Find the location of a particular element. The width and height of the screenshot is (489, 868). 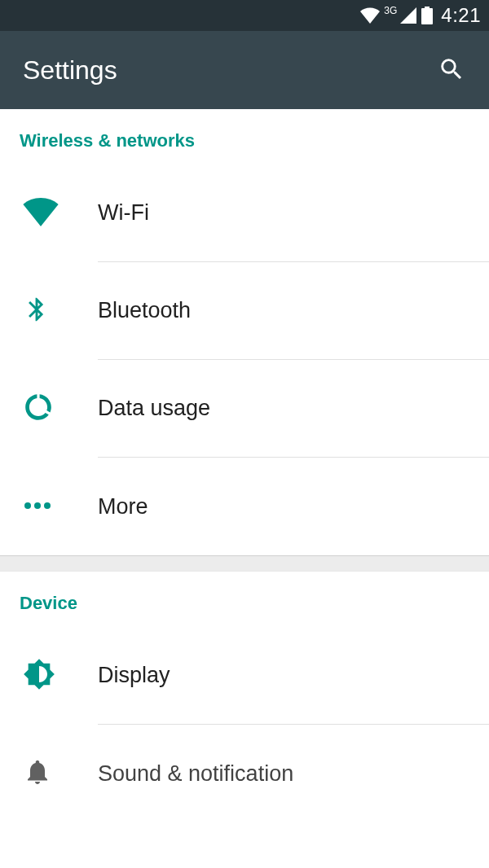

settings-item-label: More is located at coordinates (123, 506).